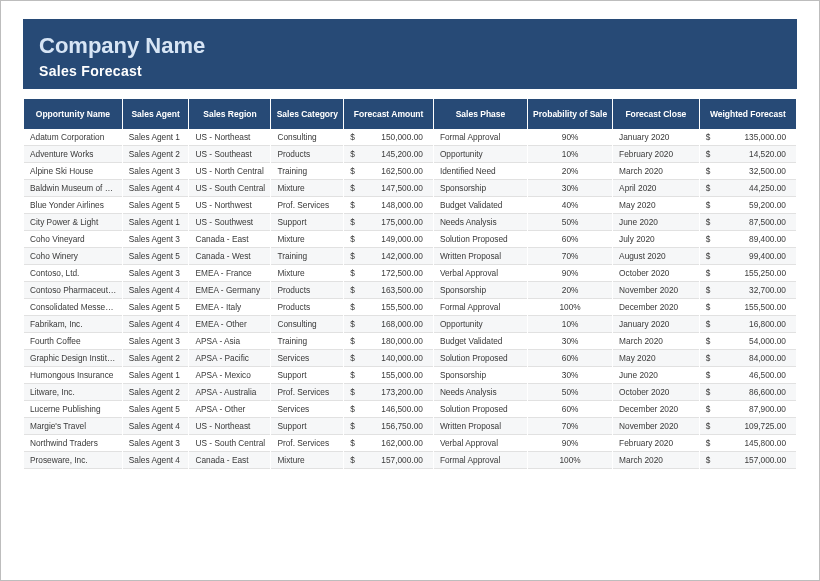  I want to click on cell-amount-value: 149,000.00, so click(388, 239).